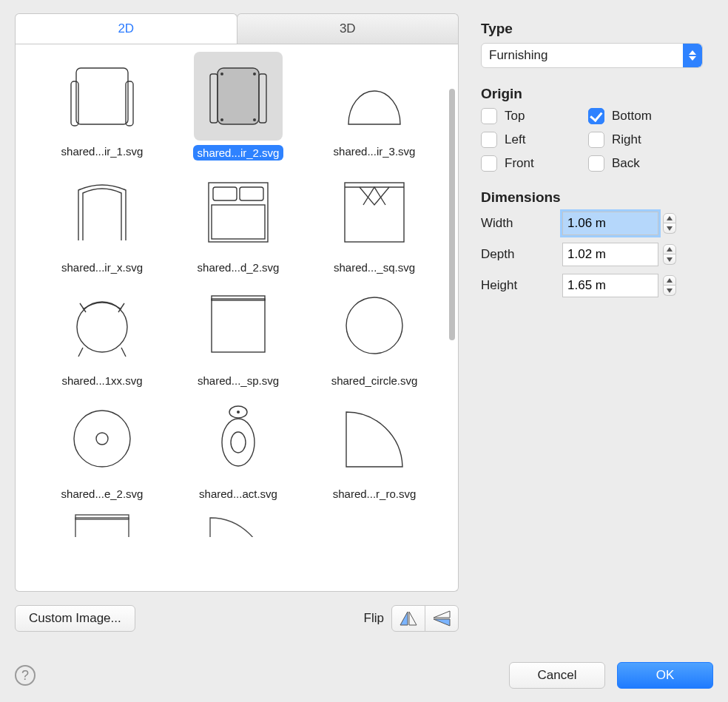 This screenshot has height=702, width=728. I want to click on gallery-item: shared...ir_1.svg, so click(102, 107).